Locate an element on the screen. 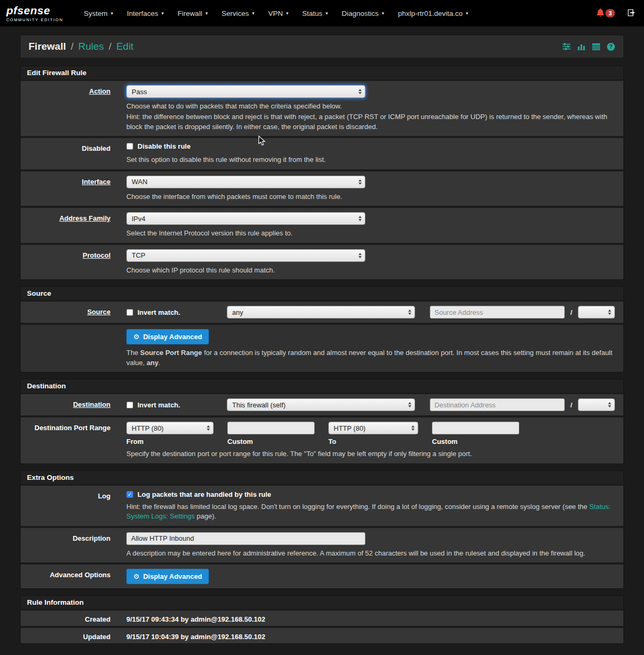 Image resolution: width=644 pixels, height=655 pixels. destination-row: Destination Invert match. This firewall … is located at coordinates (322, 405).